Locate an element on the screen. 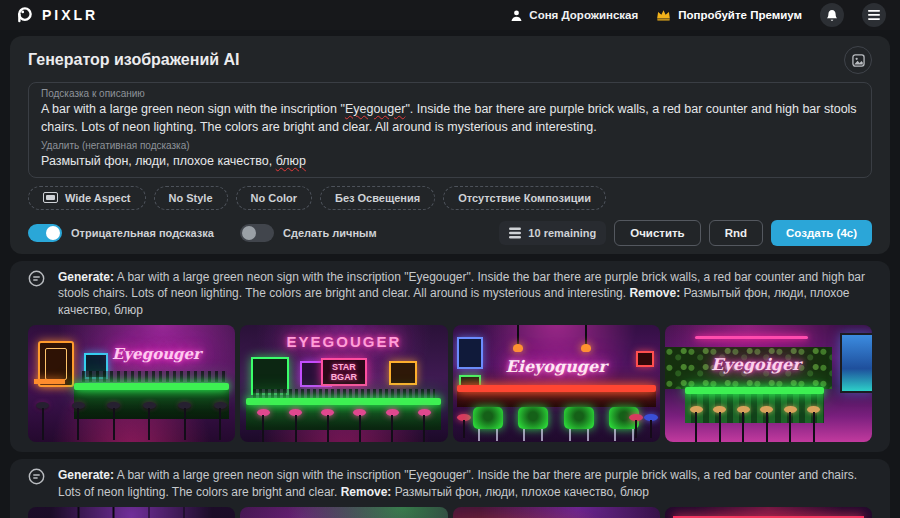  chip-no-lighting: Без Освещения is located at coordinates (378, 198).